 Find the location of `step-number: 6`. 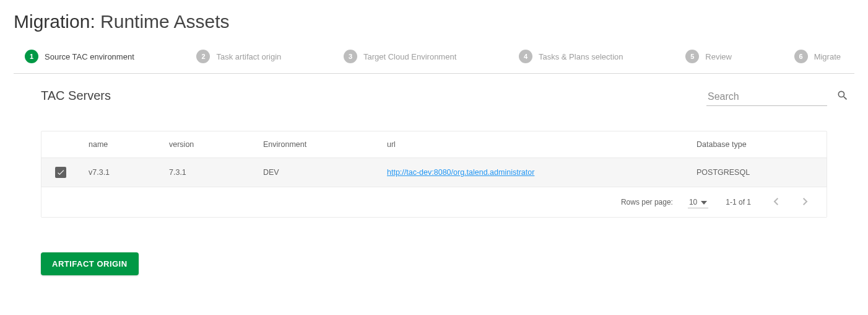

step-number: 6 is located at coordinates (801, 56).